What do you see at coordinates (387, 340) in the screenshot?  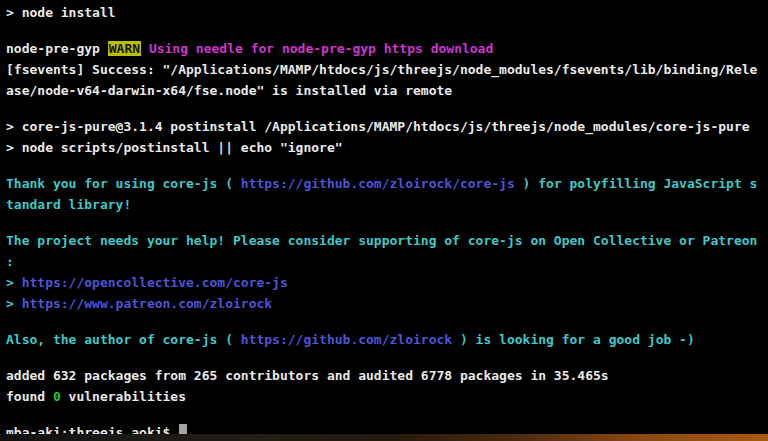 I see `terminal-line: Also, the author of core-js ( https://gi…` at bounding box center [387, 340].